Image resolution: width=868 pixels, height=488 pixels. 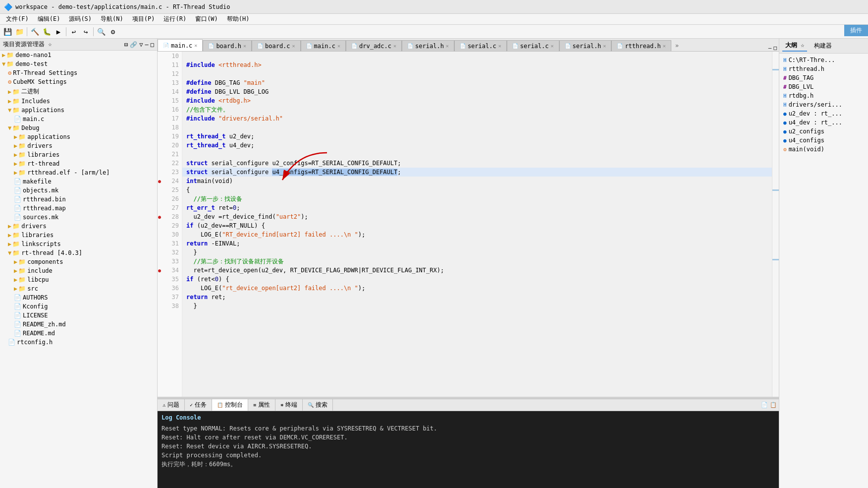 What do you see at coordinates (78, 110) in the screenshot?
I see `tree-item-6: ▼📁applications` at bounding box center [78, 110].